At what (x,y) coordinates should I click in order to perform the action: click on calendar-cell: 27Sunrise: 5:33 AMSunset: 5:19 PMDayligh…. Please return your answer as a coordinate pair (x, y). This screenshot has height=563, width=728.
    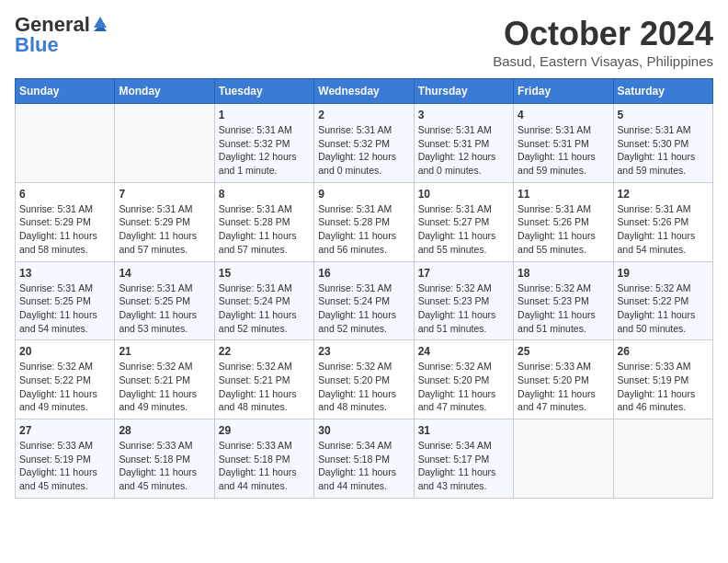
    Looking at the image, I should click on (65, 459).